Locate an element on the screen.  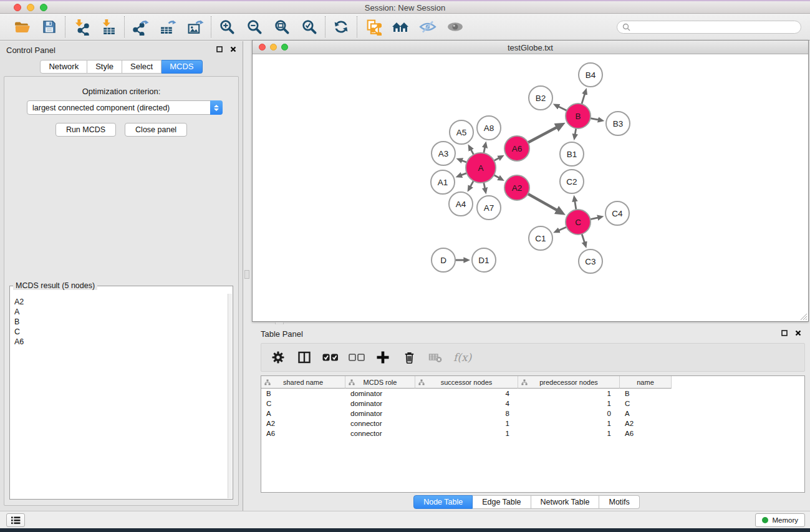
checked-boxes-button is located at coordinates (330, 357).